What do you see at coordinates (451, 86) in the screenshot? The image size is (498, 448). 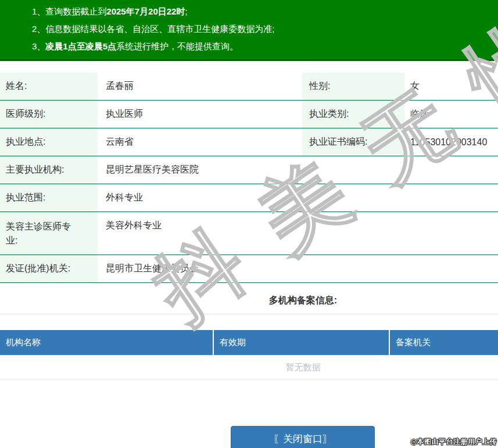 I see `gender-value: 女` at bounding box center [451, 86].